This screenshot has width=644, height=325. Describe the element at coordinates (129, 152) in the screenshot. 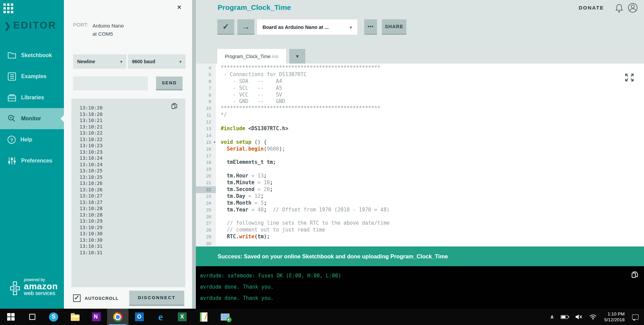

I see `log-timestamp: 13:10:23` at that location.